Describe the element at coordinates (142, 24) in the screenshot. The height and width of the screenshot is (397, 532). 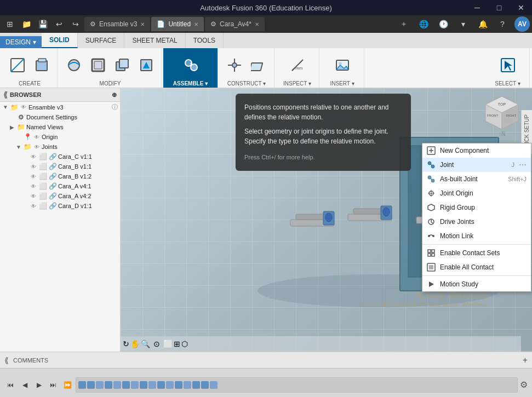
I see `tab-ensamble-close: ✕` at that location.